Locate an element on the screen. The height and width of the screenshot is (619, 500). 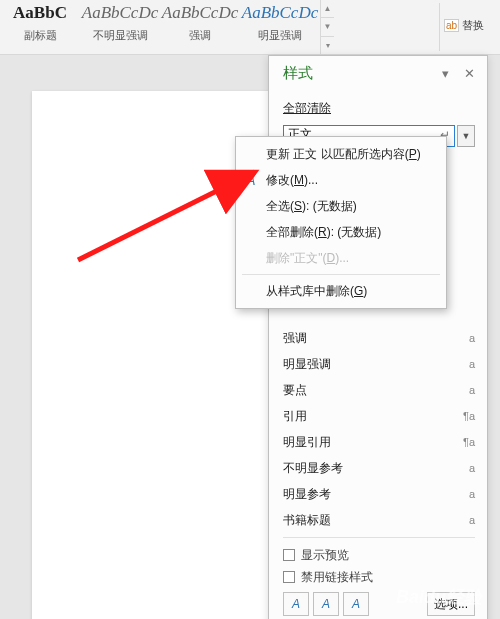
menu-remove-from-gallery: 从样式库中删除(G) is located at coordinates (341, 291).